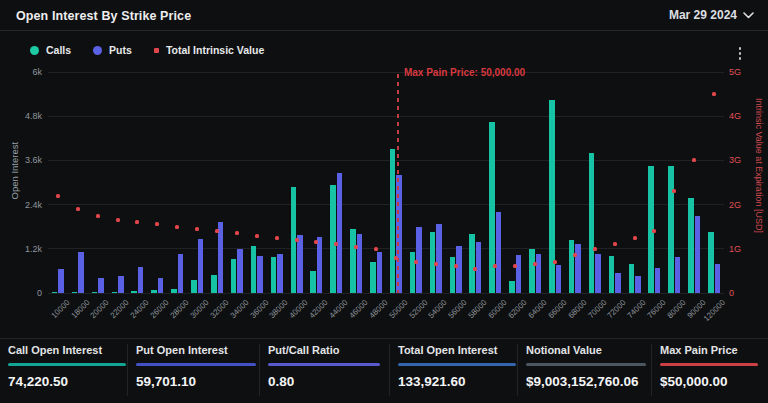 The width and height of the screenshot is (768, 403). I want to click on chevron-down-icon, so click(748, 16).